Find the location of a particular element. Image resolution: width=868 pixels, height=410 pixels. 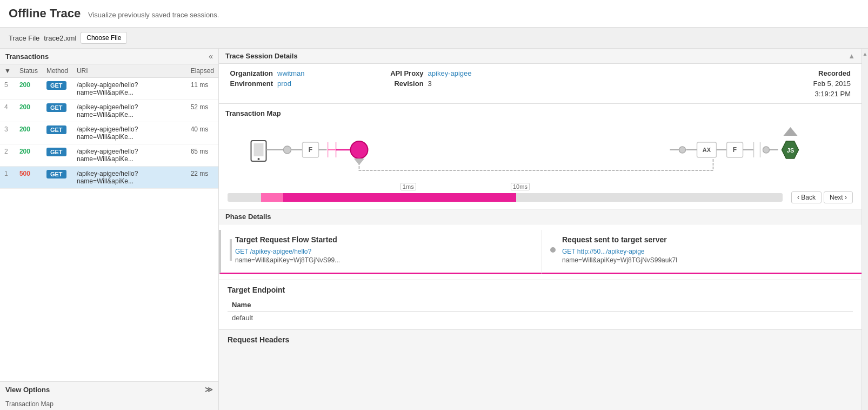

recorded-time: 3:19:21 PM is located at coordinates (832, 94).